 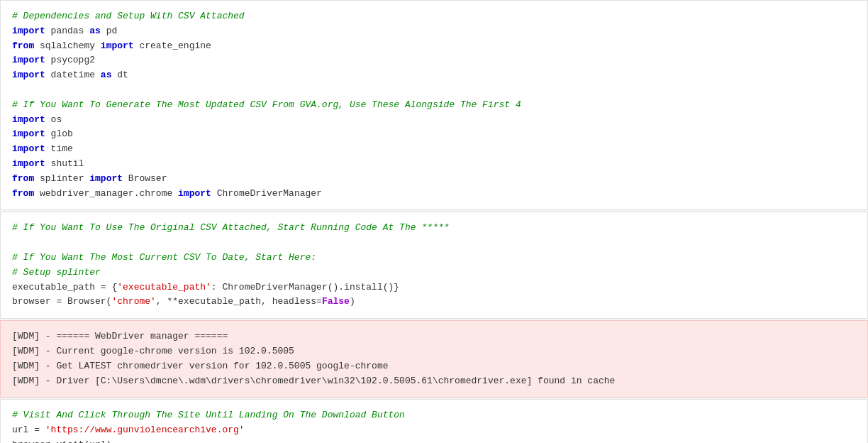 What do you see at coordinates (434, 421) in the screenshot?
I see `code-cell-4: # Visit And Click Through The Site Until…` at bounding box center [434, 421].